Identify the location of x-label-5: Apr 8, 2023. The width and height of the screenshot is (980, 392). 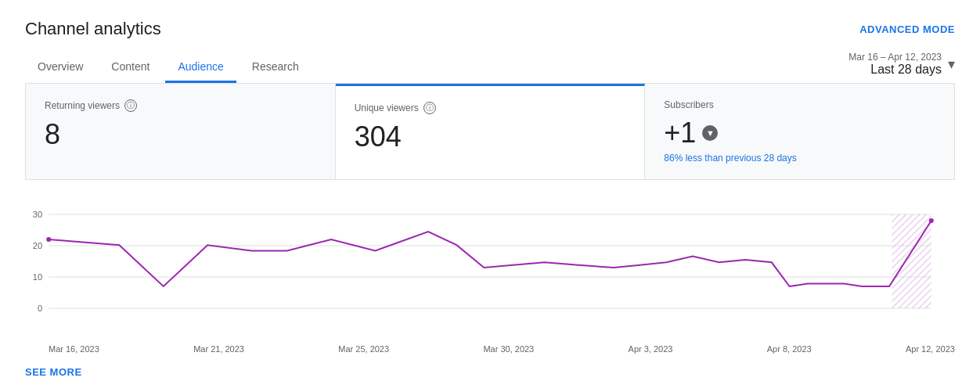
(789, 349).